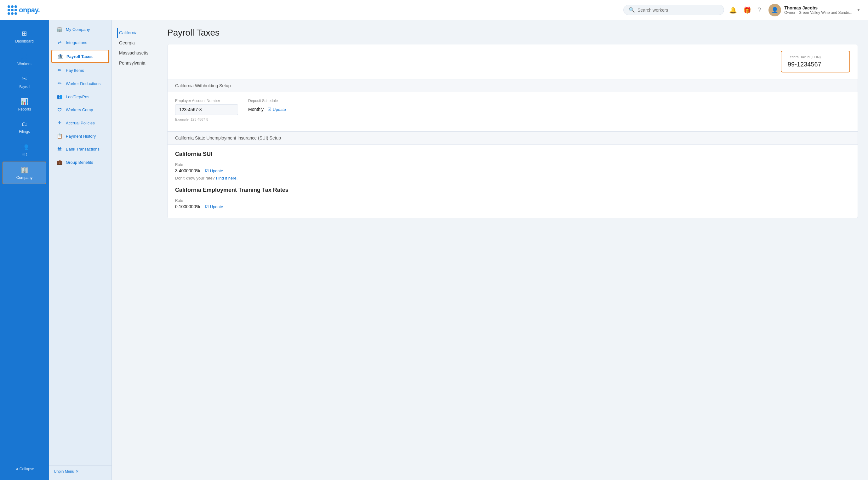 This screenshot has height=480, width=868. What do you see at coordinates (80, 70) in the screenshot?
I see `secondary-item-pay-items: ✏ Pay Items` at bounding box center [80, 70].